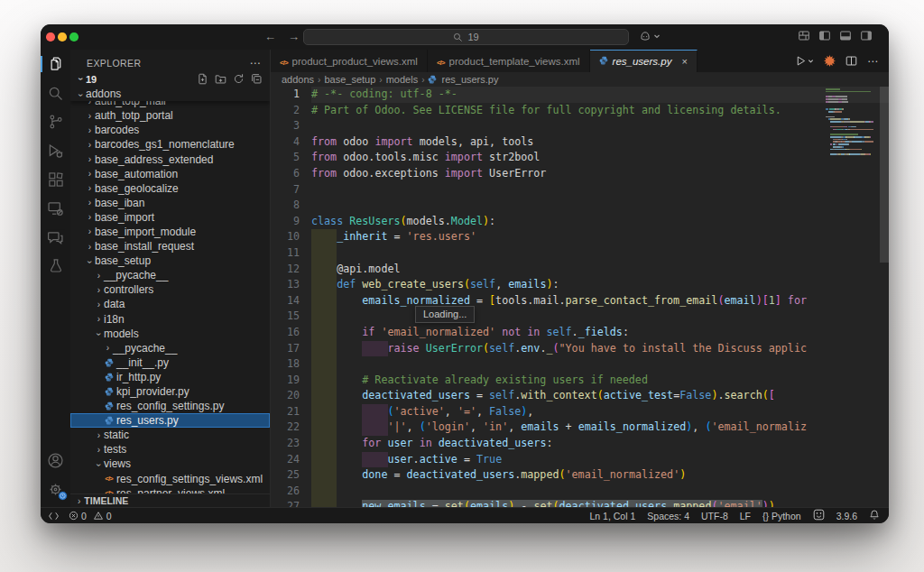 The height and width of the screenshot is (572, 924). I want to click on tree-item-res_config_settings.py: res_config_settings.py, so click(170, 406).